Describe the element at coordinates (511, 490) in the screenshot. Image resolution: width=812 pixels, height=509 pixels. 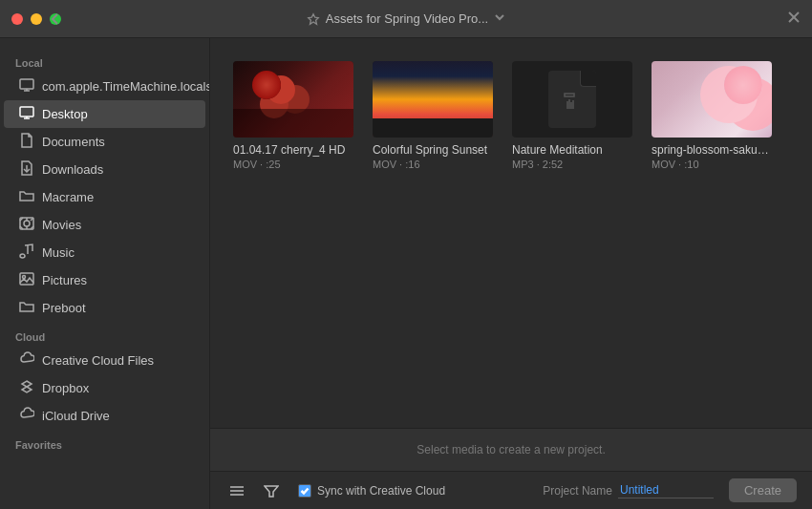
I see `footer-bar: Sync with Creative Cloud Copy Media Proj…` at that location.